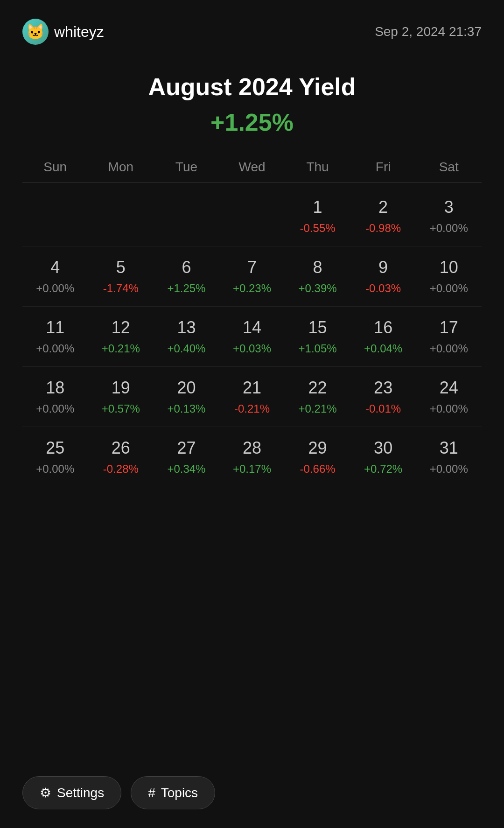  Describe the element at coordinates (252, 397) in the screenshot. I see `week-4: 18 +0.00% 19 +0.57% 20 +0.13% 21 -0.21% …` at that location.